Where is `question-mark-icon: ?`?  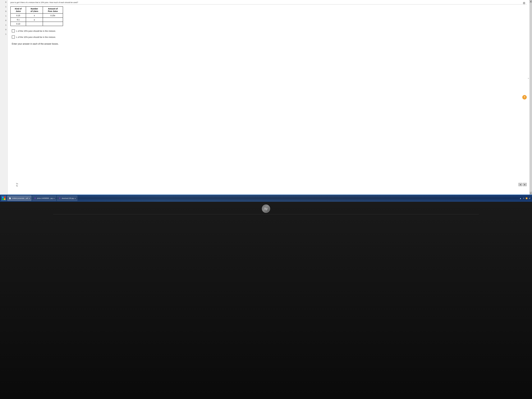 question-mark-icon: ? is located at coordinates (525, 97).